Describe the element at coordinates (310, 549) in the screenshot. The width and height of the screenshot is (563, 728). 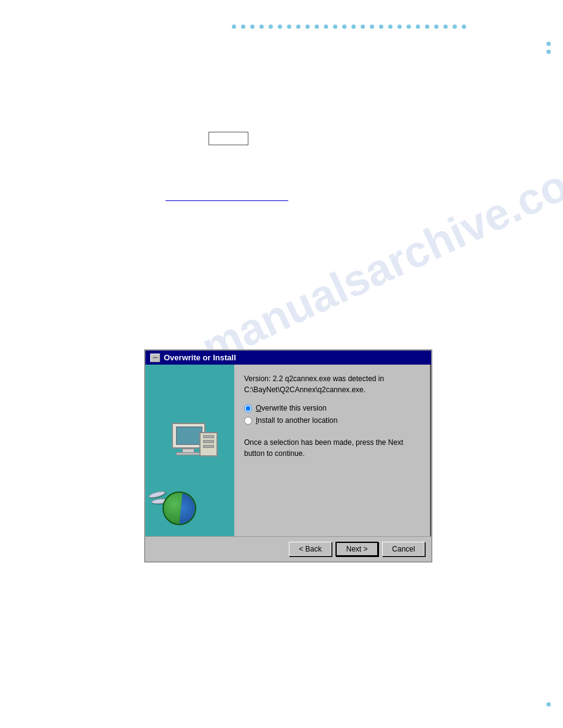
I see `back-button: < Back` at that location.